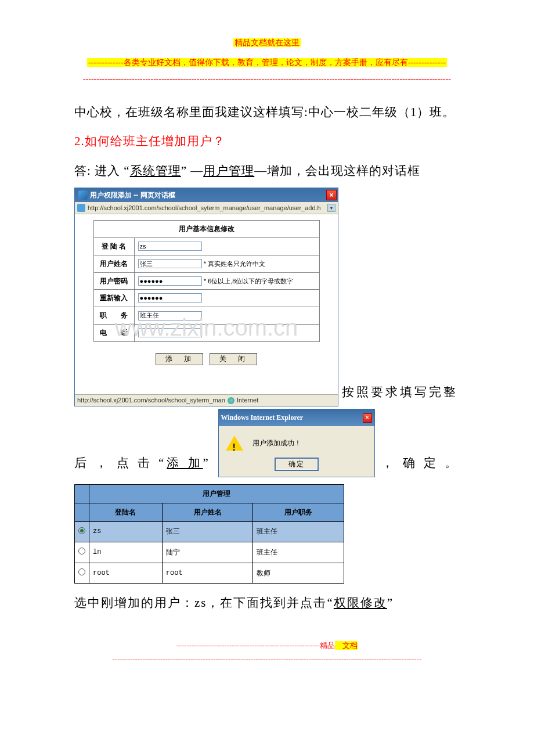 The height and width of the screenshot is (756, 534). I want to click on user-manage-table: 用户管理 登陆名 用户姓名 用户职务 zs 张三 班主任 ln 陆宁 班主任 r…, so click(209, 534).